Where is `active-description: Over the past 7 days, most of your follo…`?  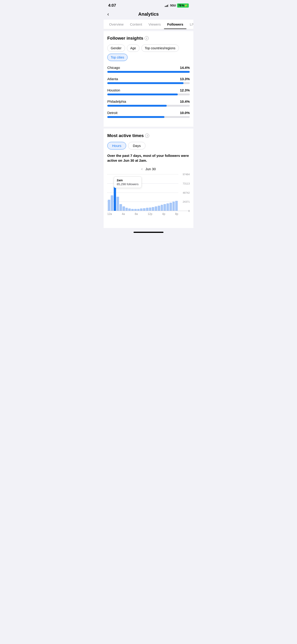 active-description: Over the past 7 days, most of your follo… is located at coordinates (148, 158).